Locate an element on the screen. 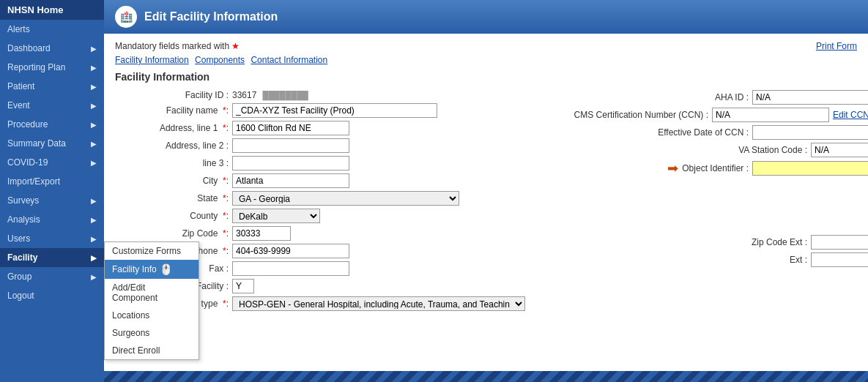  facility-type-select: HOSP-GEN - General Hospital, including A… is located at coordinates (379, 304).